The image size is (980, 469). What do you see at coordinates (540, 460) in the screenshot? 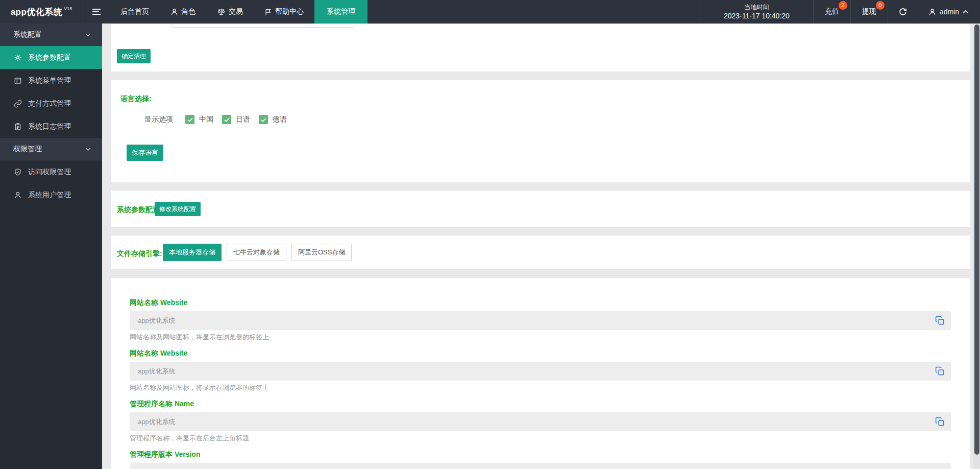
I see `form-field-admin-version: 管理程序版本 Version` at bounding box center [540, 460].